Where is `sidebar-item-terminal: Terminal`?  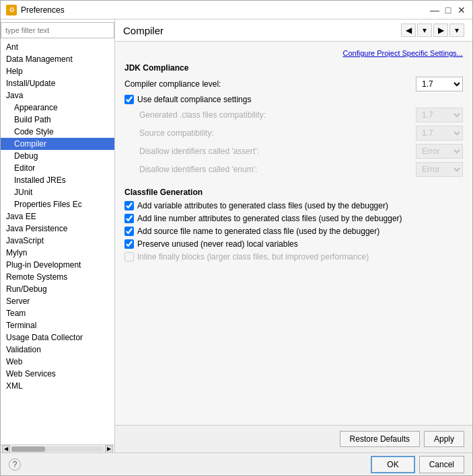
sidebar-item-terminal: Terminal is located at coordinates (58, 325).